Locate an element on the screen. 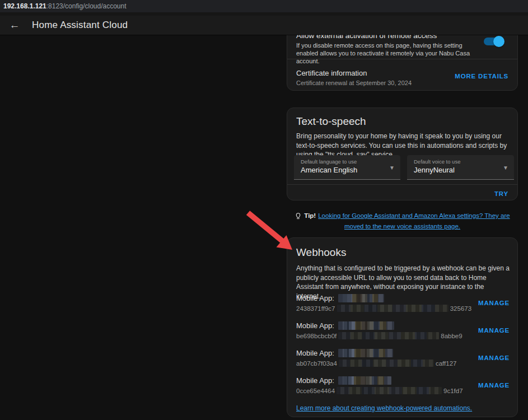 The width and height of the screenshot is (528, 420). webhook-id-prefix: be698bcbcb0f is located at coordinates (316, 336).